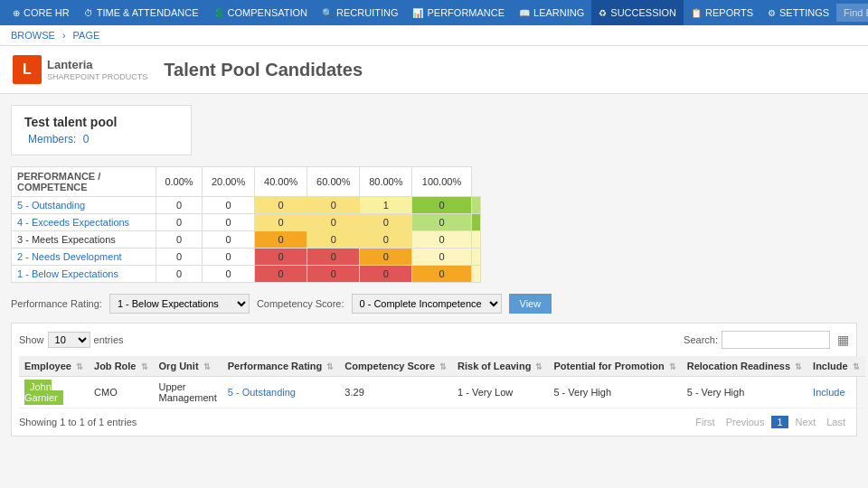 The height and width of the screenshot is (488, 868). What do you see at coordinates (615, 367) in the screenshot?
I see `col-potential-for-promotion: Potential for Promotion ⇅` at bounding box center [615, 367].